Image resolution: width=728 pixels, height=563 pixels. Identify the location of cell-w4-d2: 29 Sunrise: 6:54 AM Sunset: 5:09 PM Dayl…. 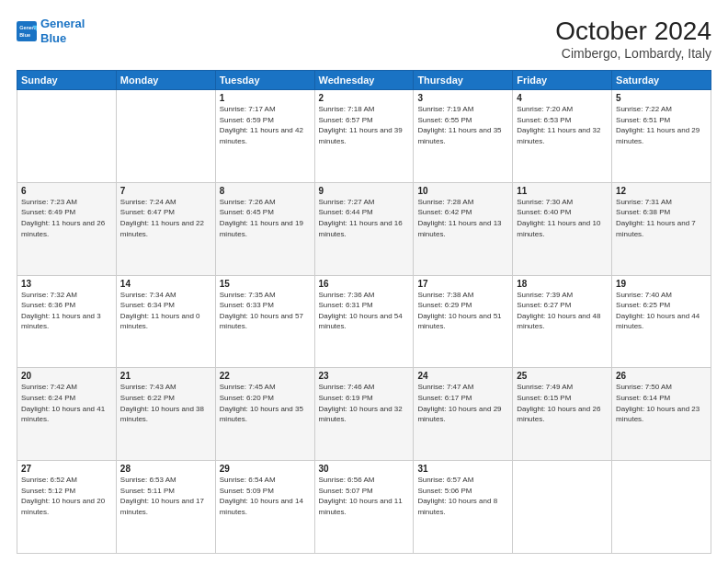
(265, 508).